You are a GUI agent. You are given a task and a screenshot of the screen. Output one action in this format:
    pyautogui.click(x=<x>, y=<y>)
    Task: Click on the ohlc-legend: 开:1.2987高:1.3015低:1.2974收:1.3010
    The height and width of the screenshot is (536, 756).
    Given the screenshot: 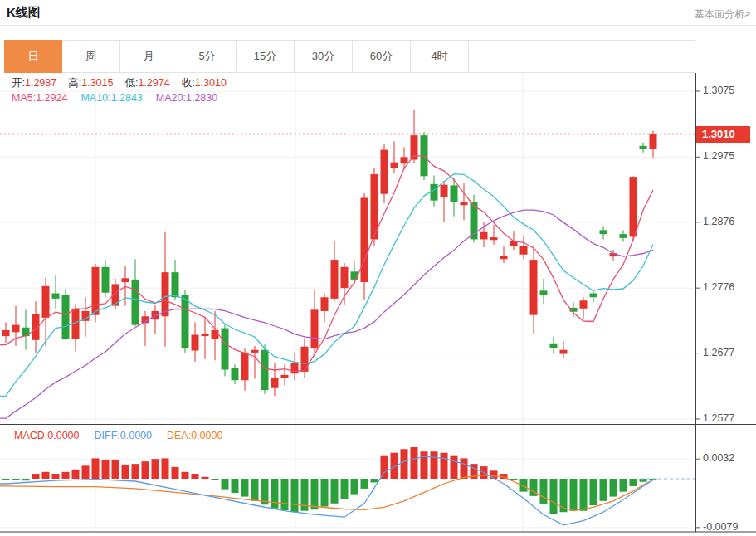 What is the action you would take?
    pyautogui.click(x=124, y=83)
    